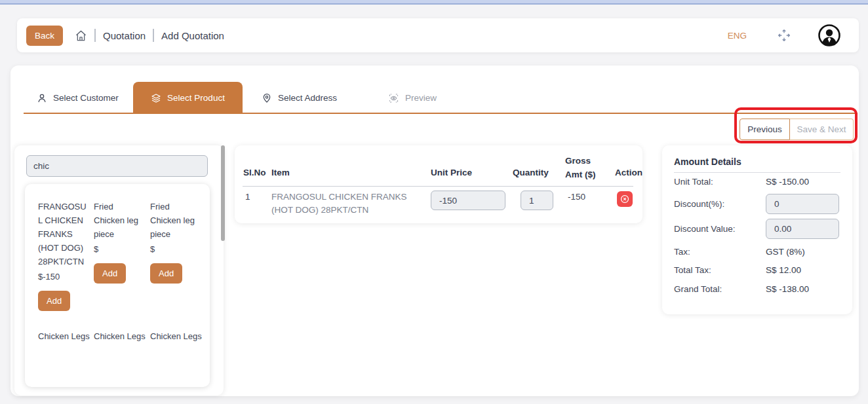 The height and width of the screenshot is (404, 868). I want to click on breadcrumb-page: Add Quotation, so click(193, 35).